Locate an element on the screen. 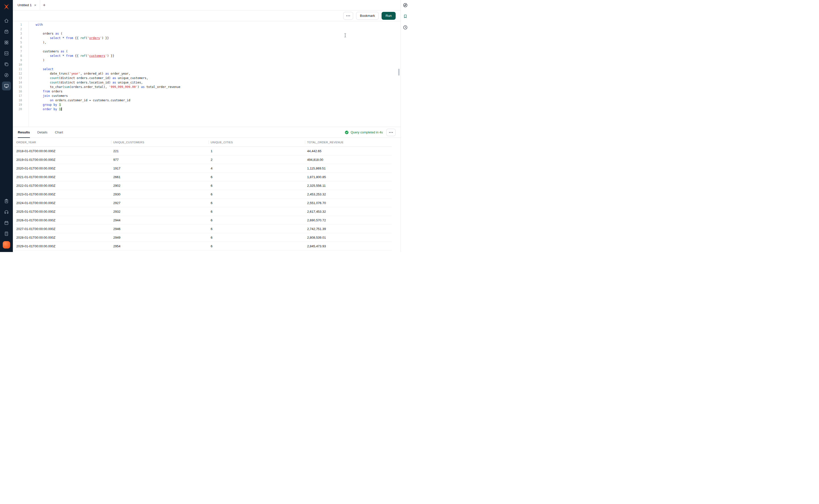  table-row: 2024-01-01T00:00:00.000Z292762,551,076.7… is located at coordinates (203, 203).